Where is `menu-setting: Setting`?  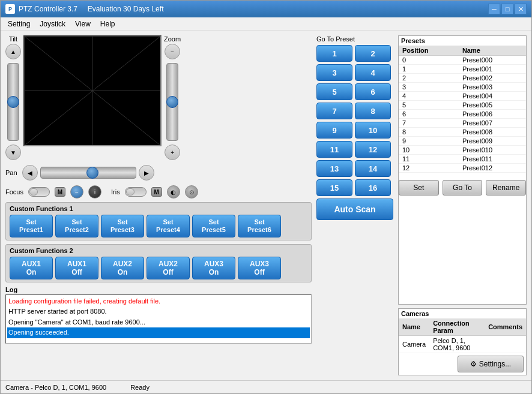
menu-setting: Setting is located at coordinates (19, 24).